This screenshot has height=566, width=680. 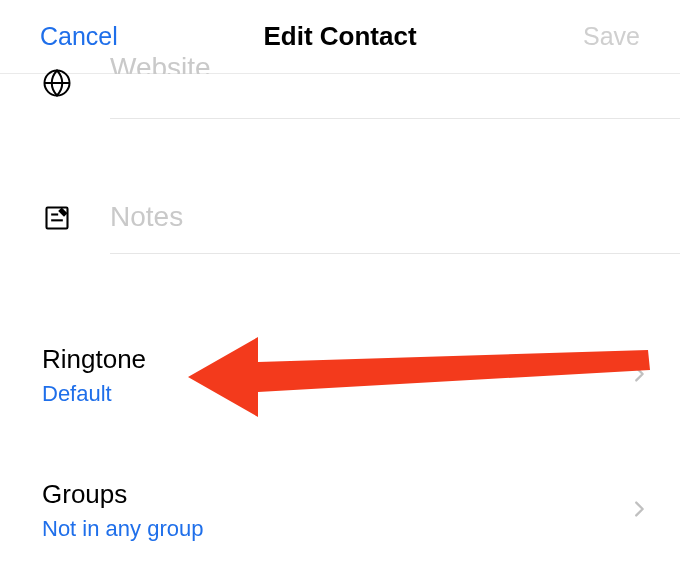 I want to click on groups-title: Groups, so click(x=122, y=494).